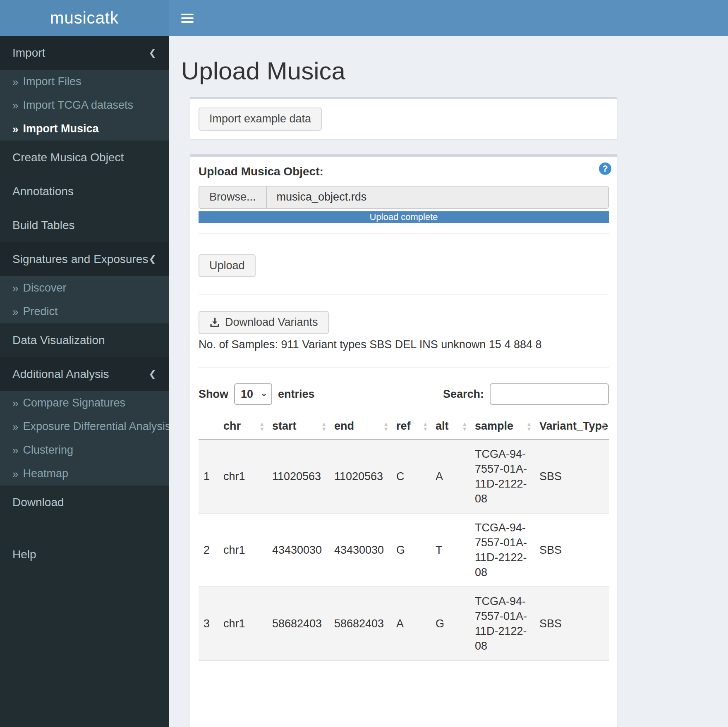 This screenshot has height=727, width=728. Describe the element at coordinates (264, 323) in the screenshot. I see `download-variants-button: Download Variants` at that location.